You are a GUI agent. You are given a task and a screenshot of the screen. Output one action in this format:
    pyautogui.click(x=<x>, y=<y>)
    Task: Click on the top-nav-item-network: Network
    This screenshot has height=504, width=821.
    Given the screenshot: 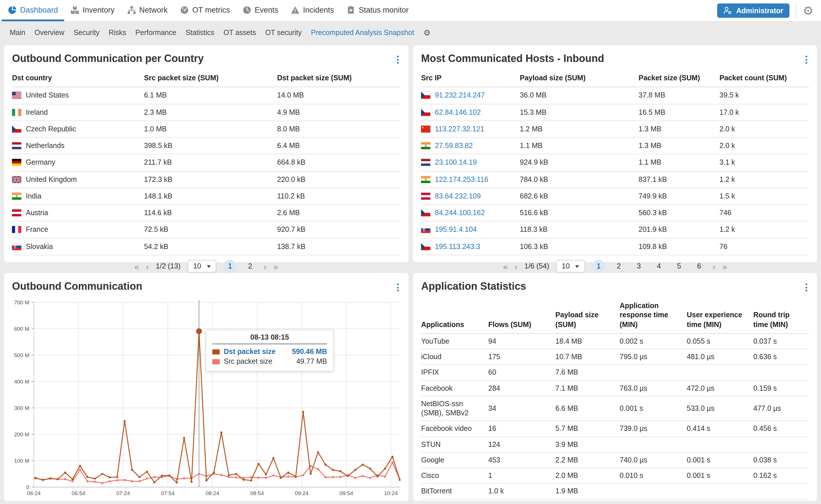 What is the action you would take?
    pyautogui.click(x=147, y=11)
    